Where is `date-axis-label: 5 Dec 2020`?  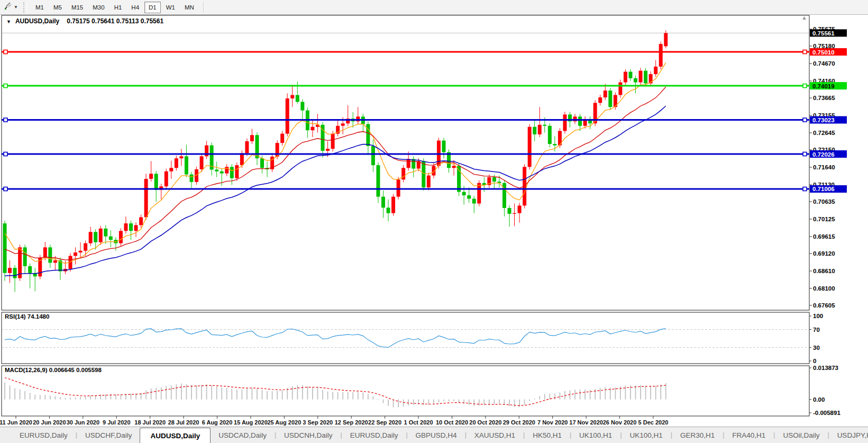 date-axis-label: 5 Dec 2020 is located at coordinates (654, 422).